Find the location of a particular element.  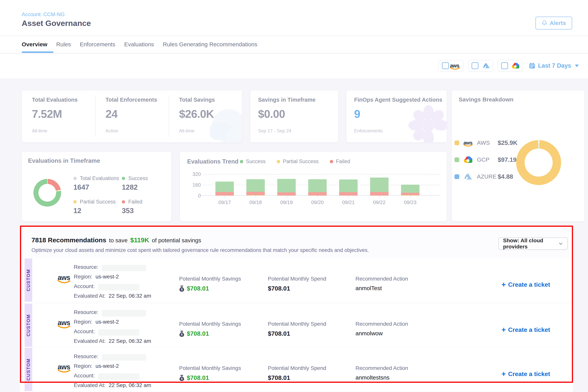

y-gridline is located at coordinates (322, 174).